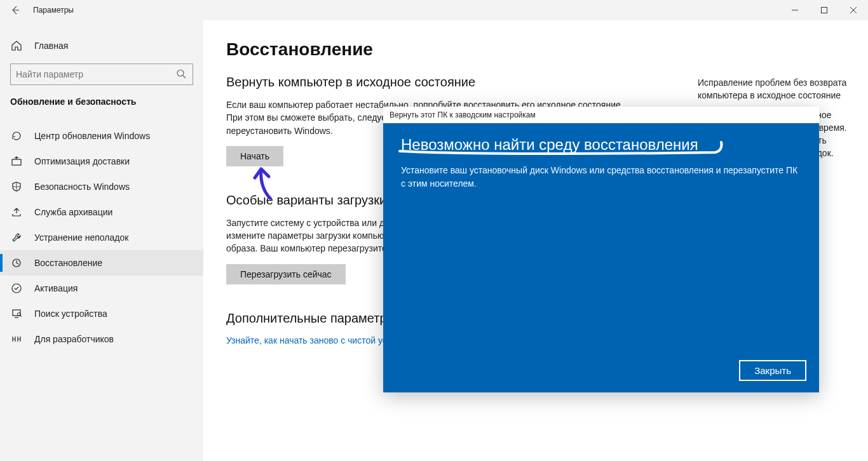  I want to click on delivery-icon, so click(17, 161).